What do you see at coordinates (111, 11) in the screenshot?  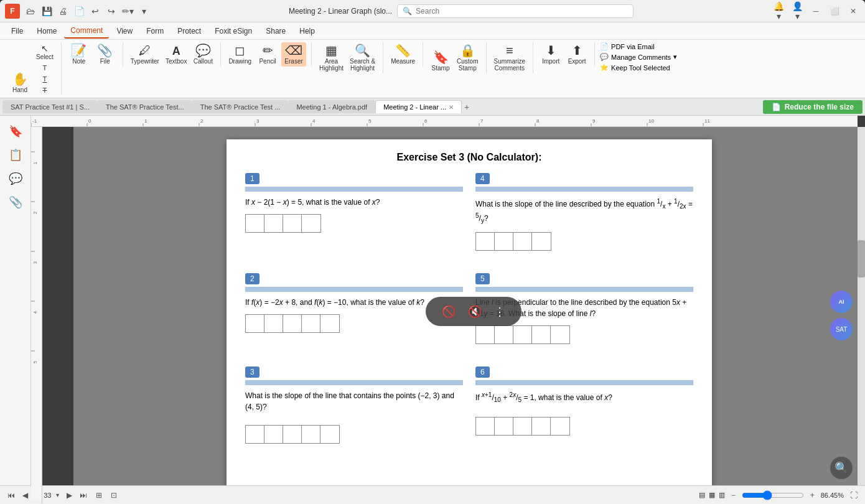 I see `redo-button: ↪` at bounding box center [111, 11].